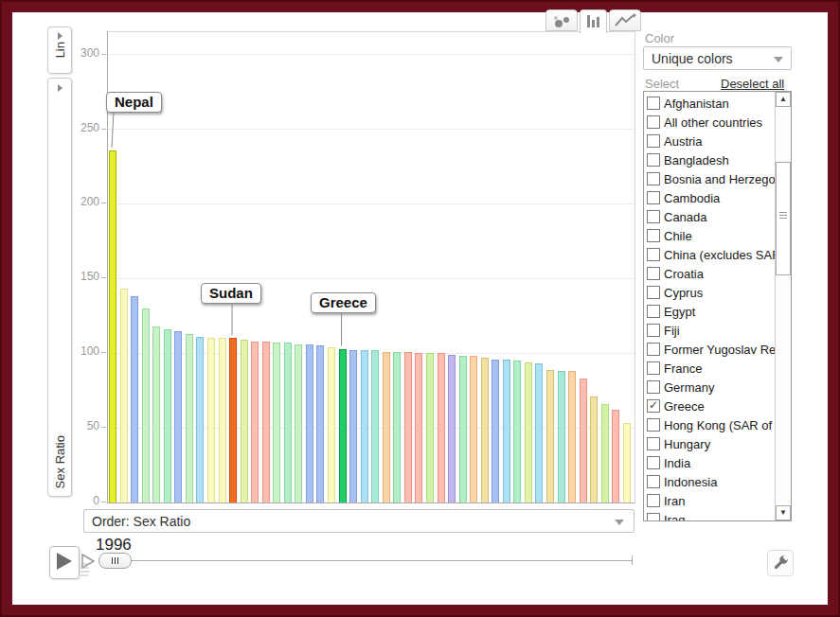 This screenshot has width=840, height=617. I want to click on play-button, so click(64, 562).